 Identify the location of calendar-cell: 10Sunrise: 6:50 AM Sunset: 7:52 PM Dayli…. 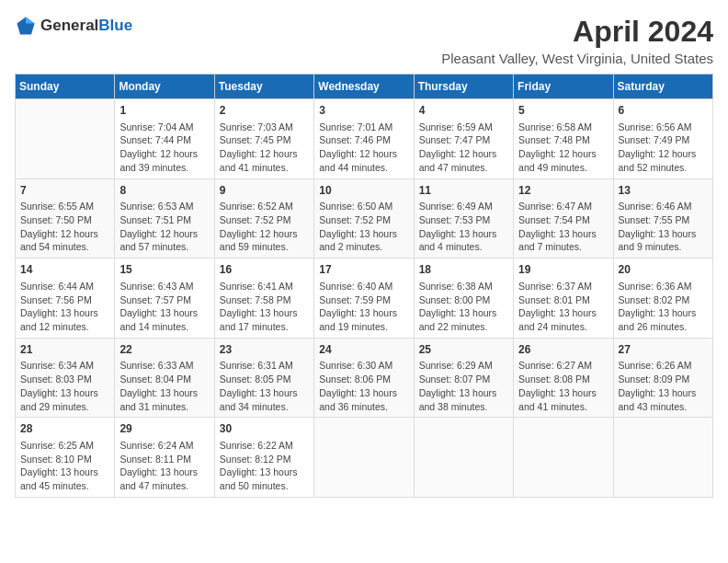
(364, 219).